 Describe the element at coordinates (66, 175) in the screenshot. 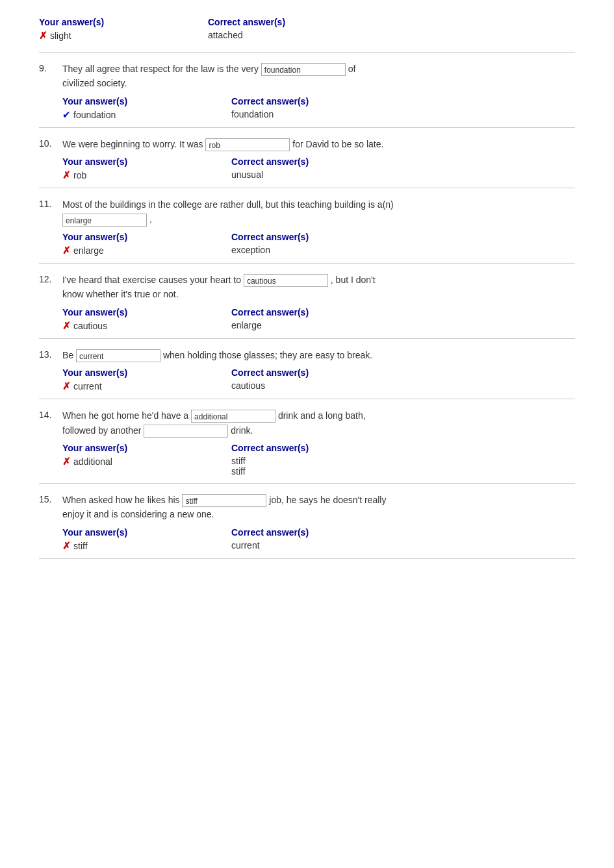

I see `wrong-icon-10: ✗` at that location.